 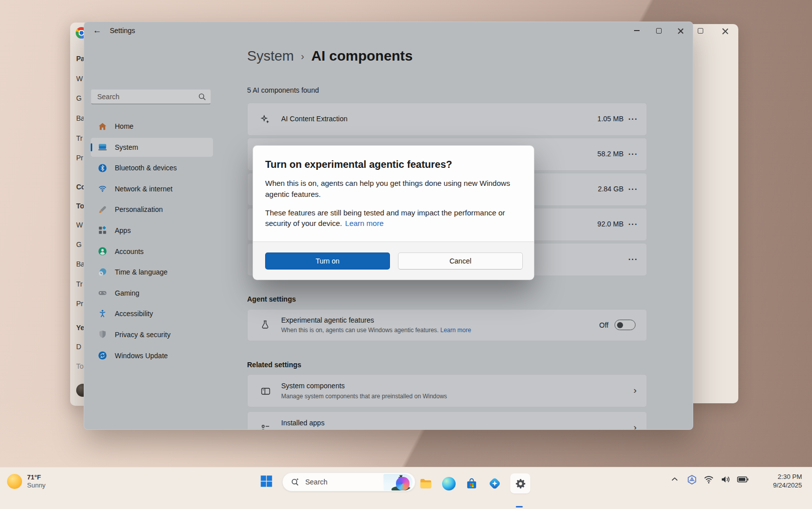 What do you see at coordinates (726, 479) in the screenshot?
I see `tray-volume-icon` at bounding box center [726, 479].